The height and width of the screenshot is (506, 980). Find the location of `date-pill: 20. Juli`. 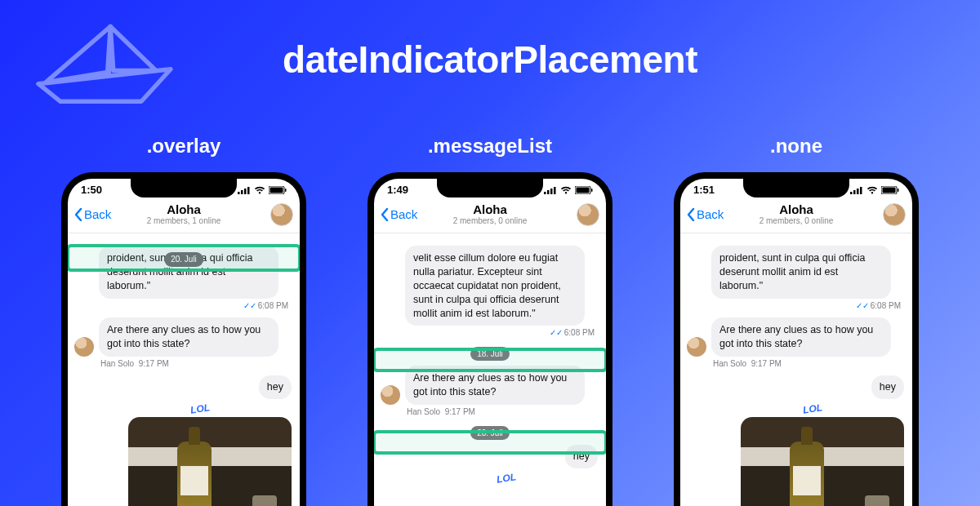

date-pill: 20. Juli is located at coordinates (490, 433).